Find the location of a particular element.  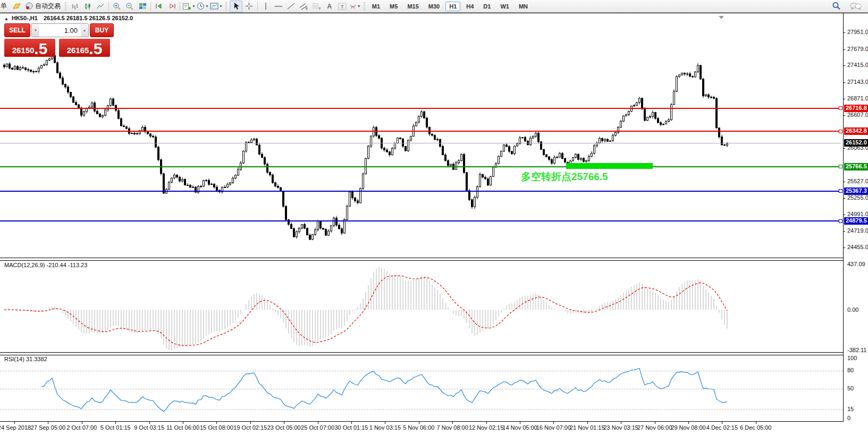

text-tool-button: A is located at coordinates (330, 6).